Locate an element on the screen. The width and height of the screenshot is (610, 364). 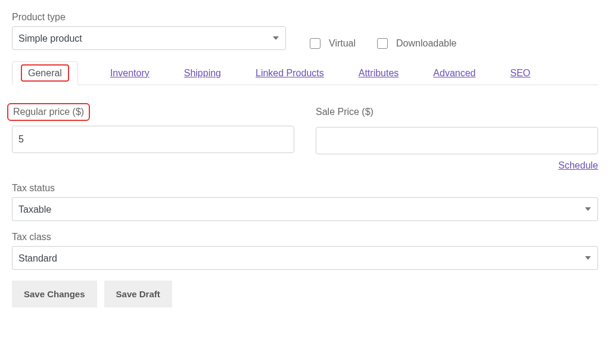
product-tabs: General Inventory Shipping Linked Produc… is located at coordinates (305, 73).